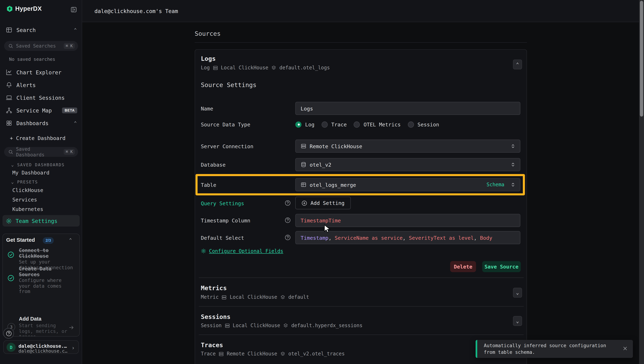  What do you see at coordinates (74, 10) in the screenshot?
I see `sidebar-collapse-icon` at bounding box center [74, 10].